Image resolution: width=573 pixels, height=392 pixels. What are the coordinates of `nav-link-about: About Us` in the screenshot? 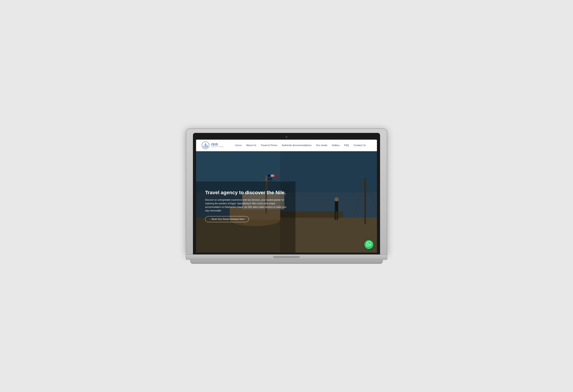 It's located at (251, 145).